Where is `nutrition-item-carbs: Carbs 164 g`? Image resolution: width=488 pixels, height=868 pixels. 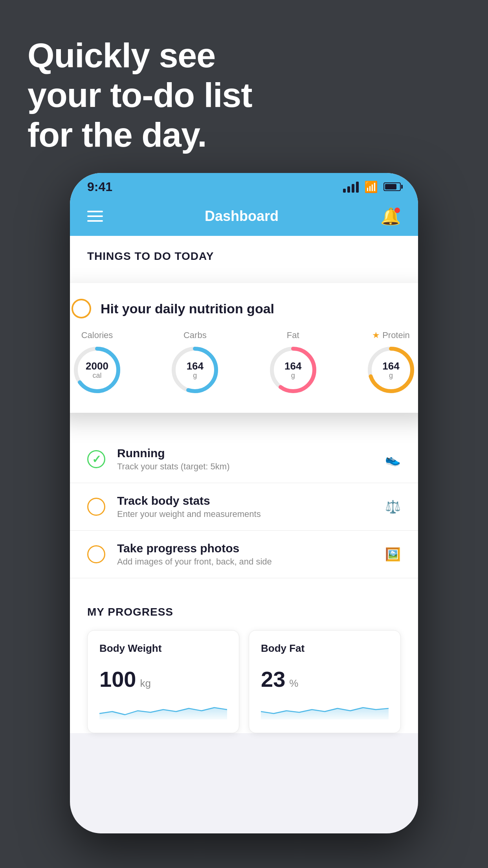 nutrition-item-carbs: Carbs 164 g is located at coordinates (195, 363).